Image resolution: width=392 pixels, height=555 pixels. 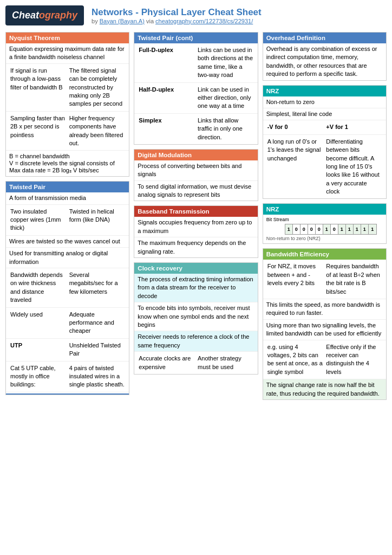 What do you see at coordinates (67, 88) in the screenshot?
I see `nyquist-row2: If signal is run through a low-pass filt…` at bounding box center [67, 88].